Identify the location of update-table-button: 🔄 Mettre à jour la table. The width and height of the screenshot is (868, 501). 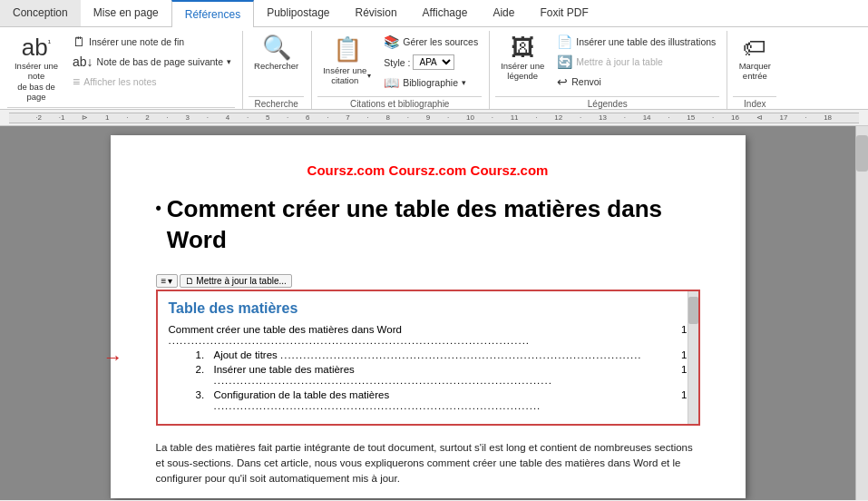
(637, 62).